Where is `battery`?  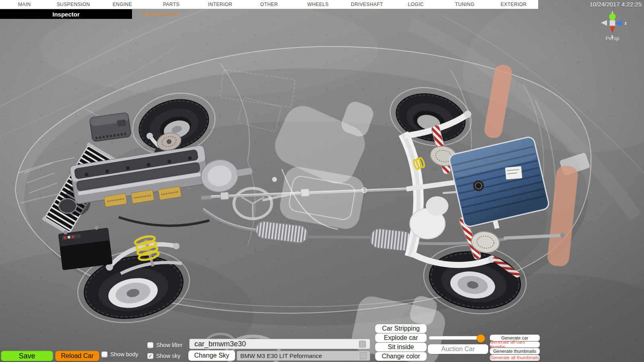
battery is located at coordinates (85, 247).